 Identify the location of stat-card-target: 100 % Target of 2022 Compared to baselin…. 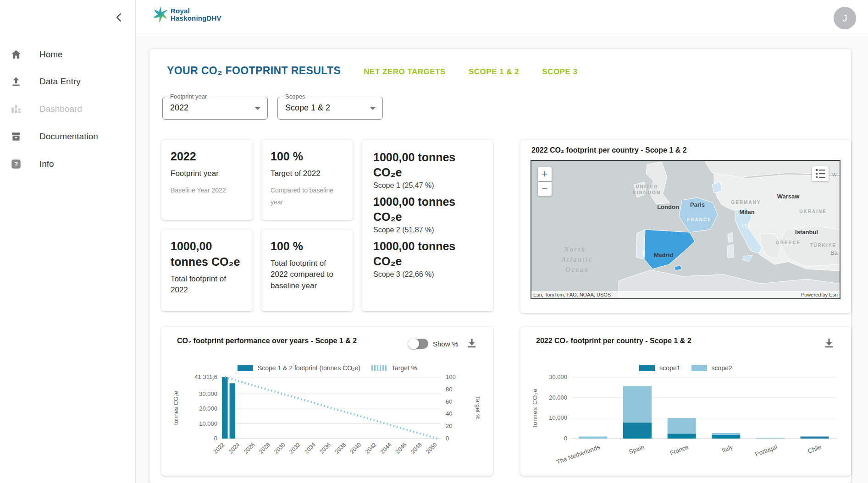
(307, 180).